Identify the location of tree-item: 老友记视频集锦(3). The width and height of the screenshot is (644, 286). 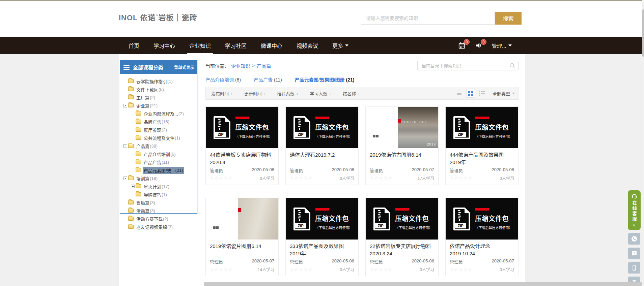
(159, 227).